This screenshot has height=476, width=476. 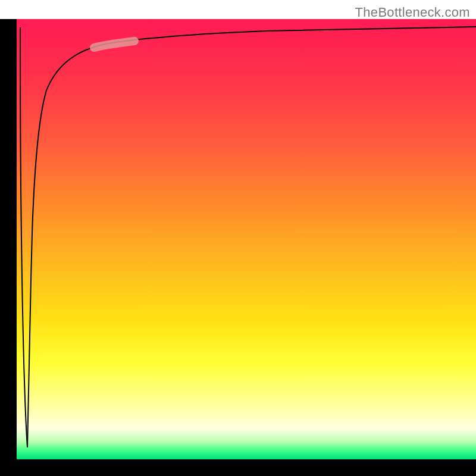 What do you see at coordinates (24, 237) in the screenshot?
I see `initial-drop-path` at bounding box center [24, 237].